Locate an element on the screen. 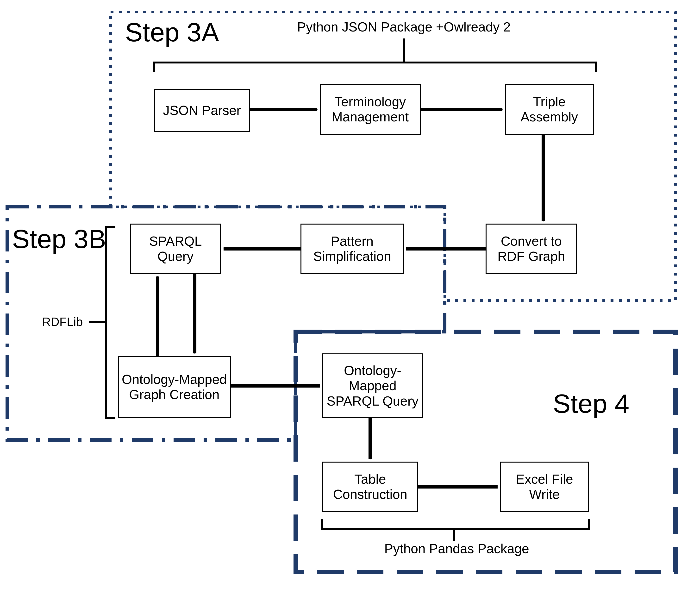 The width and height of the screenshot is (700, 602). sparql-query-box: SPARQL Query is located at coordinates (176, 249).